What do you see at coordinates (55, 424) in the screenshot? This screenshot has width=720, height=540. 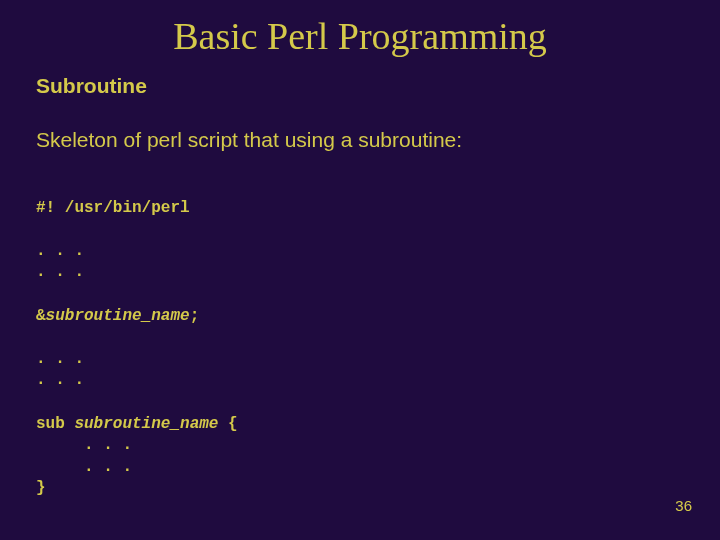 I see `code-sub-keyword: sub` at bounding box center [55, 424].